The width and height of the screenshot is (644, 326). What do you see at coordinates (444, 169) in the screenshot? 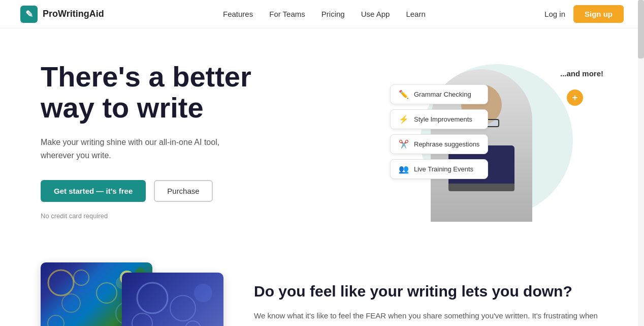
I see `training-label: Live Training Events` at bounding box center [444, 169].